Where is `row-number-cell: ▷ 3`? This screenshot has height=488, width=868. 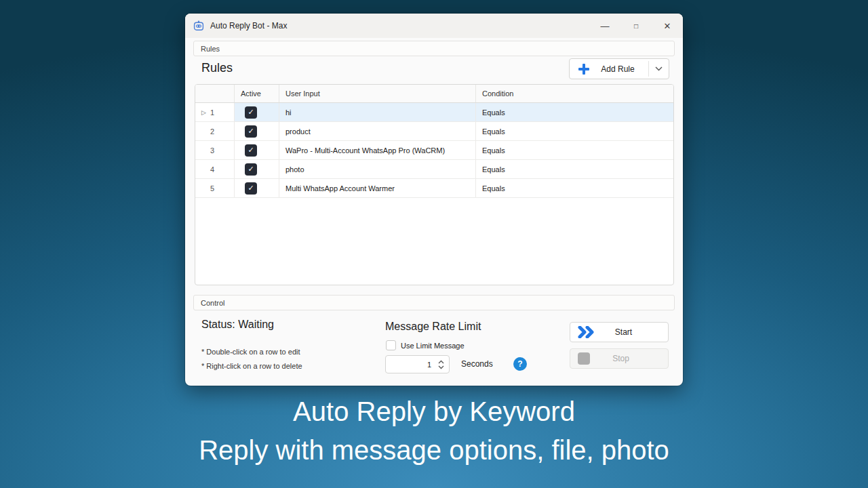
row-number-cell: ▷ 3 is located at coordinates (215, 150).